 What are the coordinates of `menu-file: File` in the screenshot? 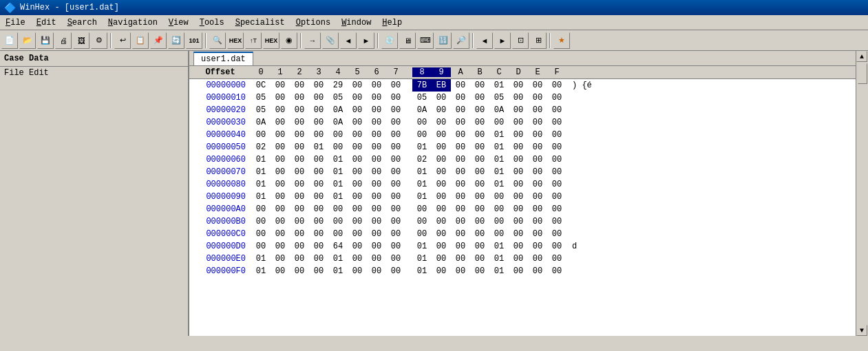 It's located at (15, 22).